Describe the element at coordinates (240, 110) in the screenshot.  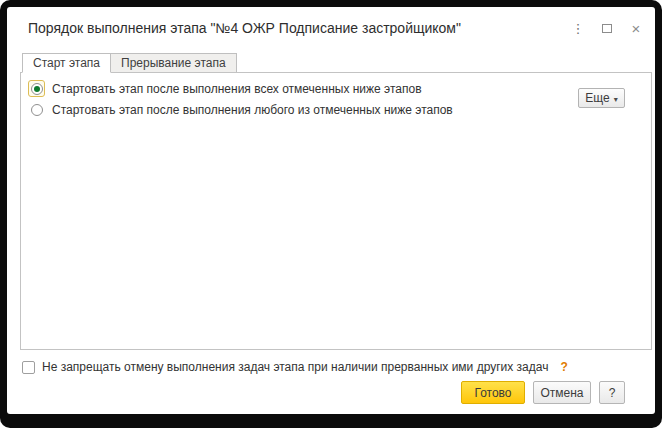
I see `radio-start-after-any: Стартовать этап после выполнения любого …` at that location.